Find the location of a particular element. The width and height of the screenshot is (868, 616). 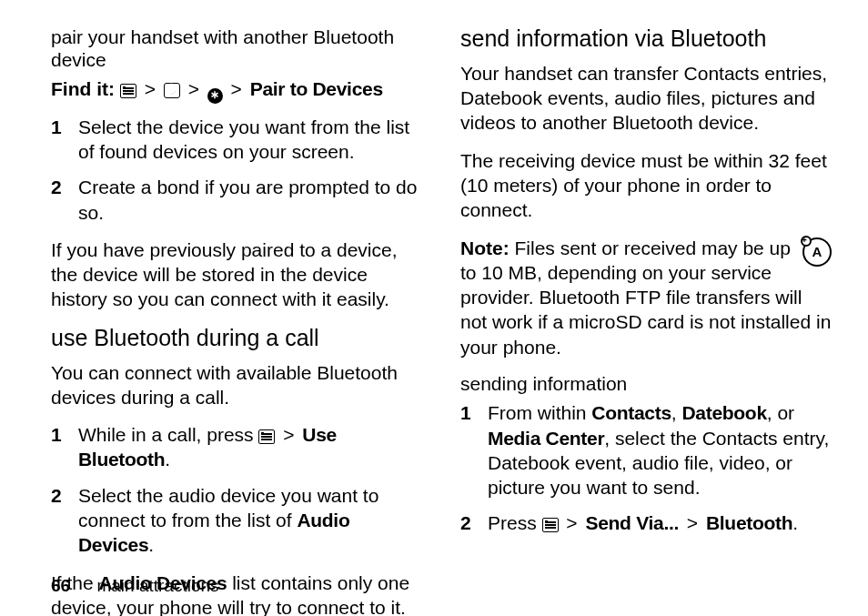

heading-use-bt-call: use Bluetooth during a call is located at coordinates (237, 338).